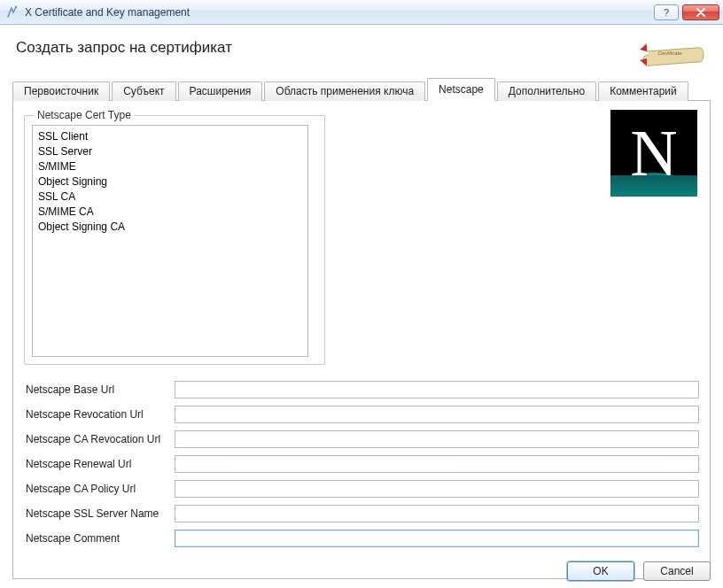 The height and width of the screenshot is (588, 723). Describe the element at coordinates (170, 136) in the screenshot. I see `list-item: SSL Client` at that location.